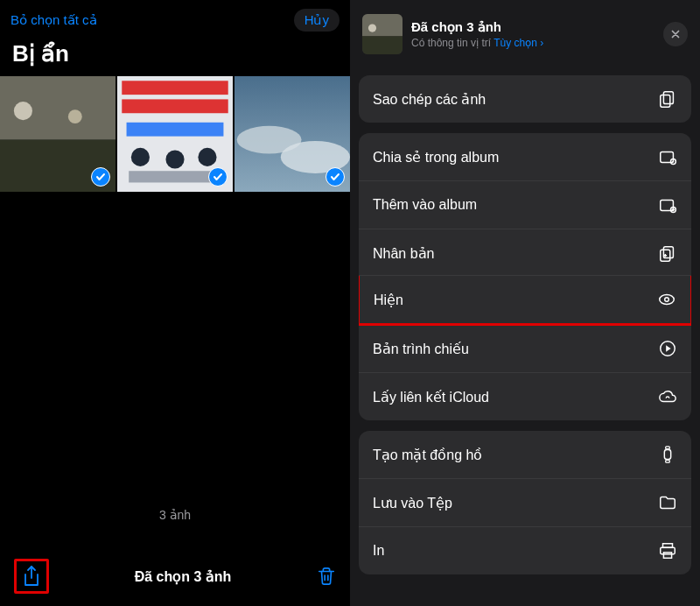 The width and height of the screenshot is (700, 606). What do you see at coordinates (525, 32) in the screenshot?
I see `share-sheet-header: Đã chọn 3 ảnh Có thông tin vị trí Tùy ch…` at bounding box center [525, 32].